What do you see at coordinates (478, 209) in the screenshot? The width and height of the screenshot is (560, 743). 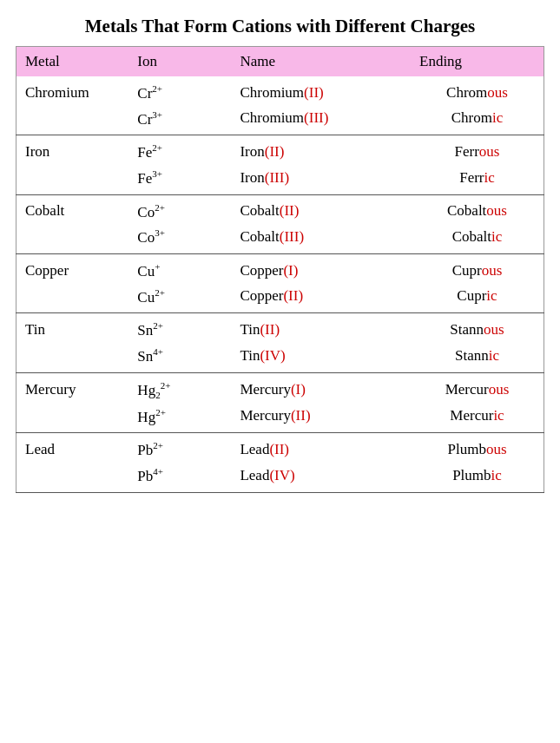 I see `ending-cell: Cobaltous` at bounding box center [478, 209].